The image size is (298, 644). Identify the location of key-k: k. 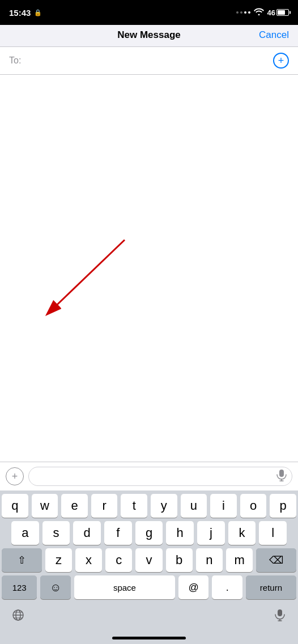
(242, 533).